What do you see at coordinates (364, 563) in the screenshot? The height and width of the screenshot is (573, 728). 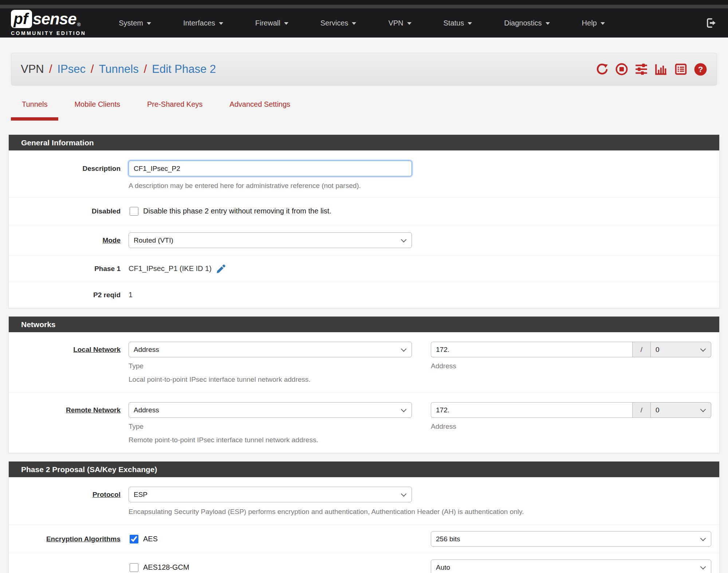 I see `form-row-encryption-aes128gcm: AES128-GCM Auto` at bounding box center [364, 563].